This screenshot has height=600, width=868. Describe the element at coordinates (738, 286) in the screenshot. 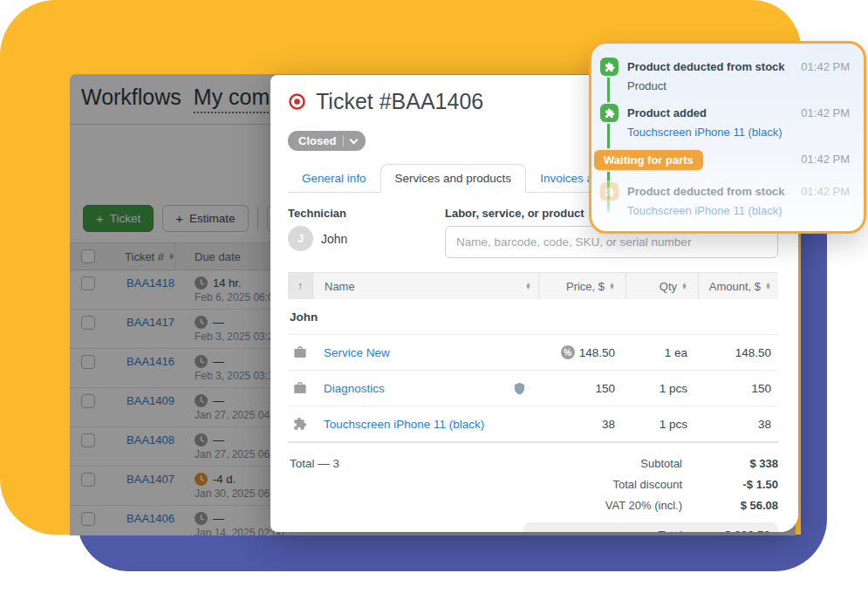

I see `column-amount: Amount, $ ▲▼` at that location.